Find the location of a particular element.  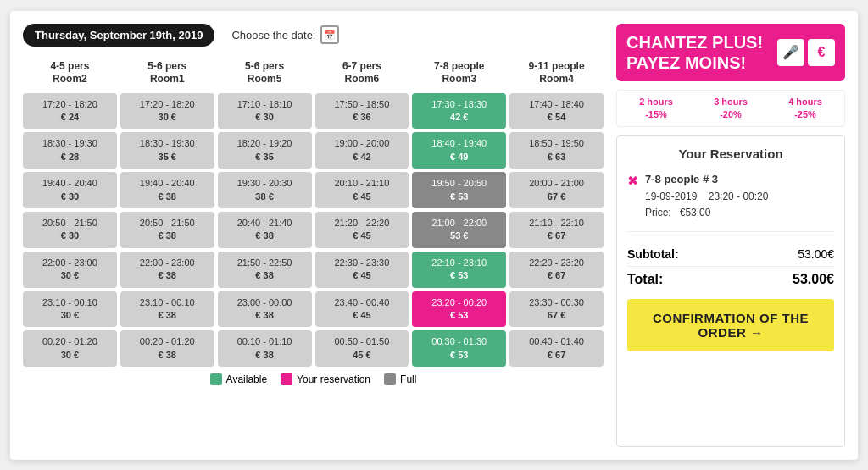

legend-item-1: Your reservation is located at coordinates (326, 379).